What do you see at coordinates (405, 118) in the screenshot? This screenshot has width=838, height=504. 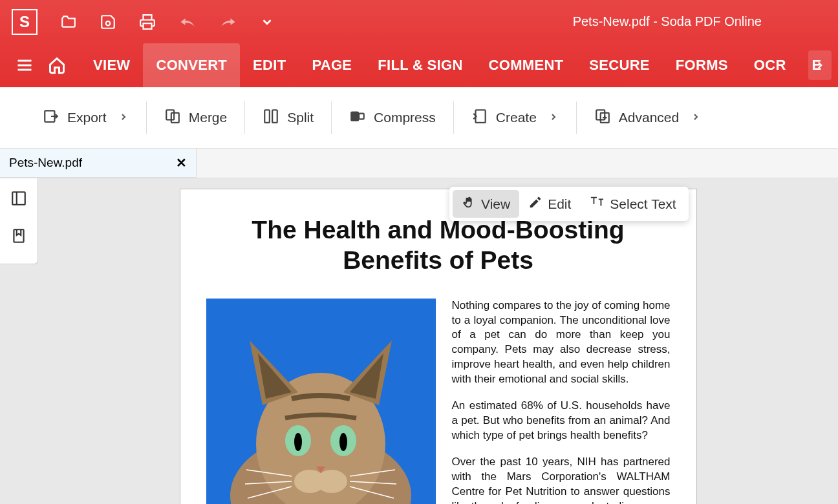 I see `compress-label: Compress` at bounding box center [405, 118].